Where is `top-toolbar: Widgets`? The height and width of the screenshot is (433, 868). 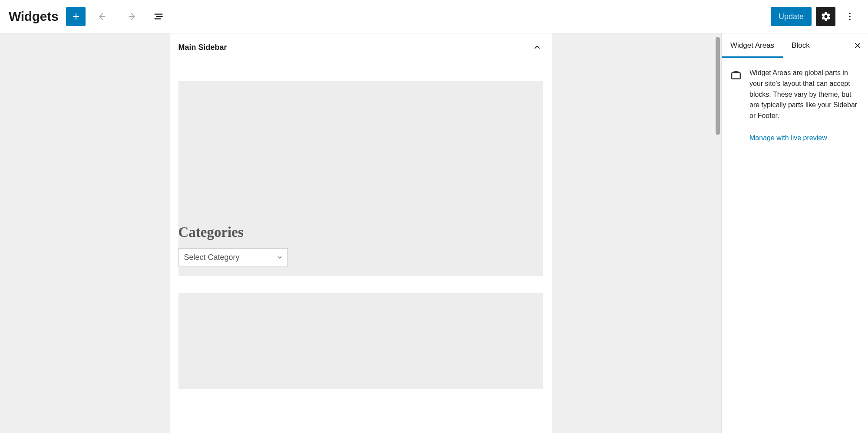
top-toolbar: Widgets is located at coordinates (434, 16).